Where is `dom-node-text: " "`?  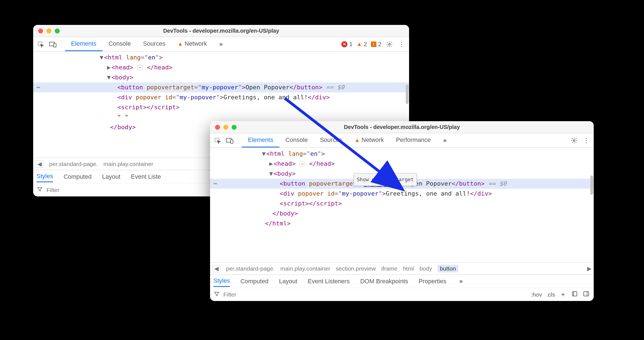
dom-node-text: " " is located at coordinates (221, 117).